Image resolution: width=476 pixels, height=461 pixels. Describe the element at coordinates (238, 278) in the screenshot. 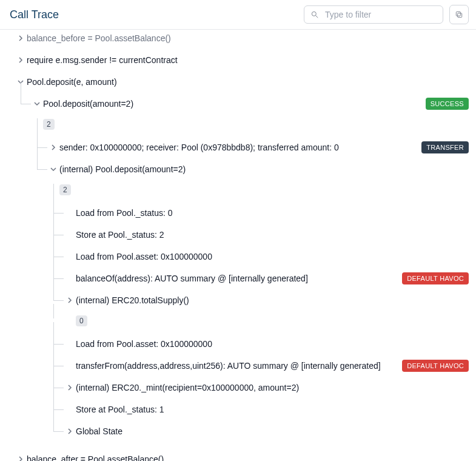

I see `tree-row: balanceOf(address): AUTO summary @ [inte…` at that location.